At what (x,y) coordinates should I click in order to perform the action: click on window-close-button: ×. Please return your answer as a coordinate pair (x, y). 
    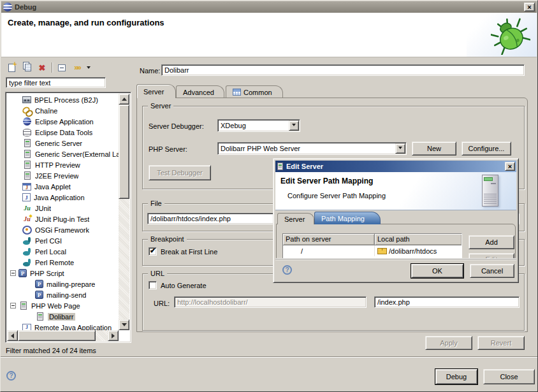
    Looking at the image, I should click on (529, 7).